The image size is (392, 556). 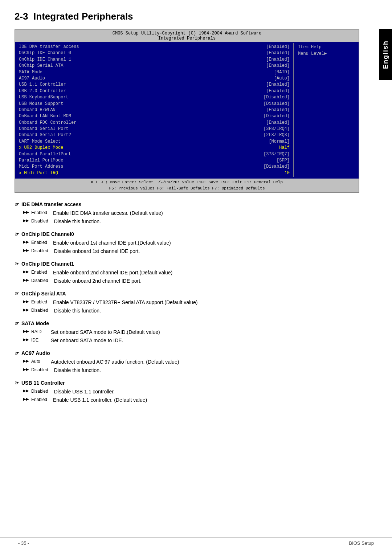 What do you see at coordinates (48, 123) in the screenshot?
I see `bios-row-label: Onboard FDC Controller` at bounding box center [48, 123].